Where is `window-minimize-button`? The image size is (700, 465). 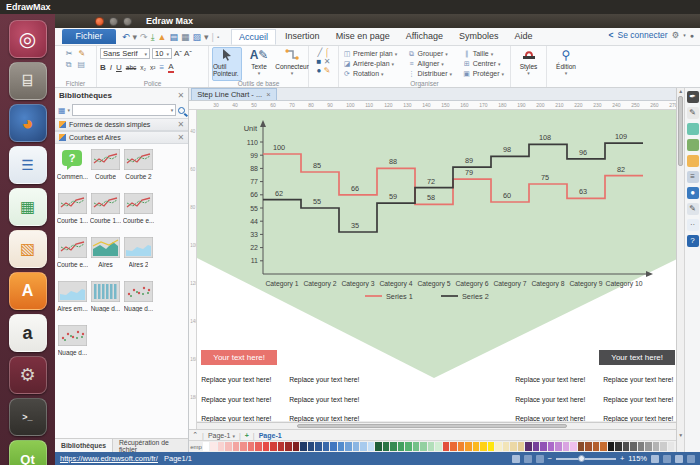
window-minimize-button is located at coordinates (114, 22).